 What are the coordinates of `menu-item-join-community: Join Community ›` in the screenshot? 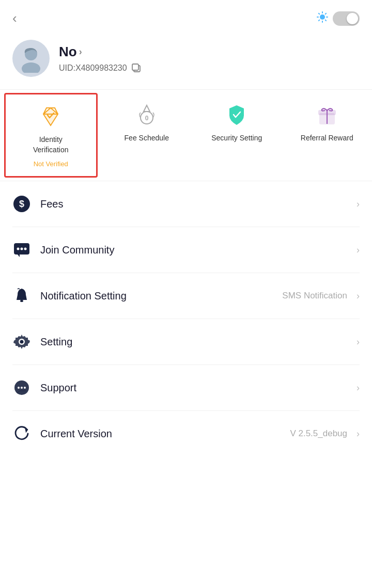 It's located at (186, 250).